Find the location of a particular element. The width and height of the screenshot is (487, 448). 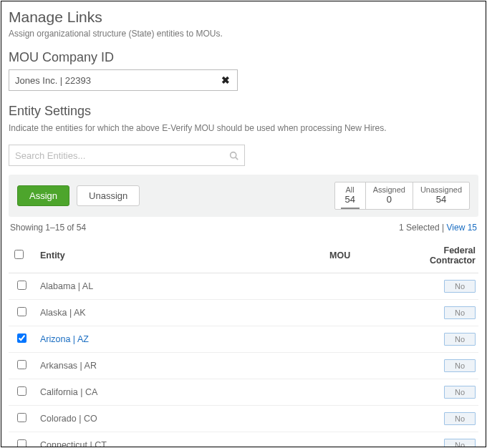

filter-all-label: All is located at coordinates (350, 190).